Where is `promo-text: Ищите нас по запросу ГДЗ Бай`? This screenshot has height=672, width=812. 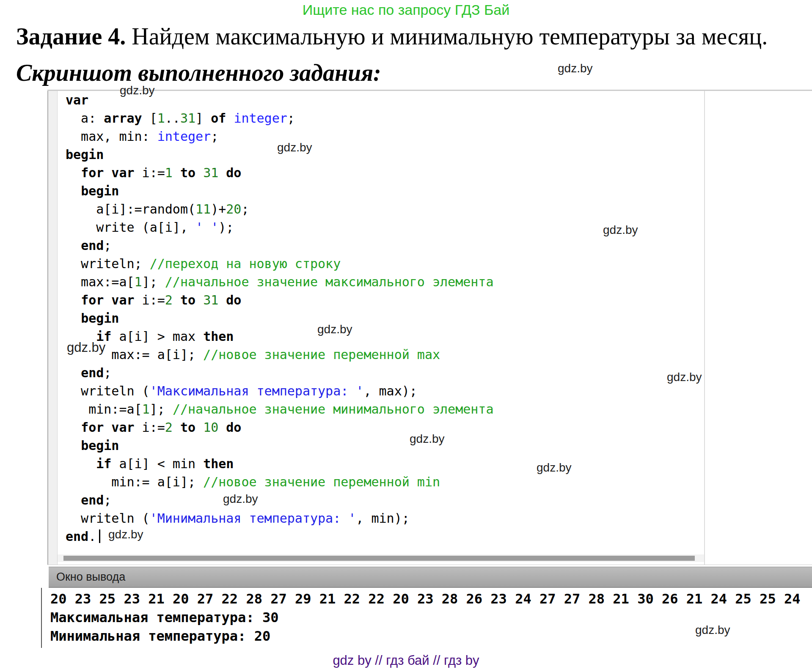
promo-text: Ищите нас по запросу ГДЗ Бай is located at coordinates (406, 10).